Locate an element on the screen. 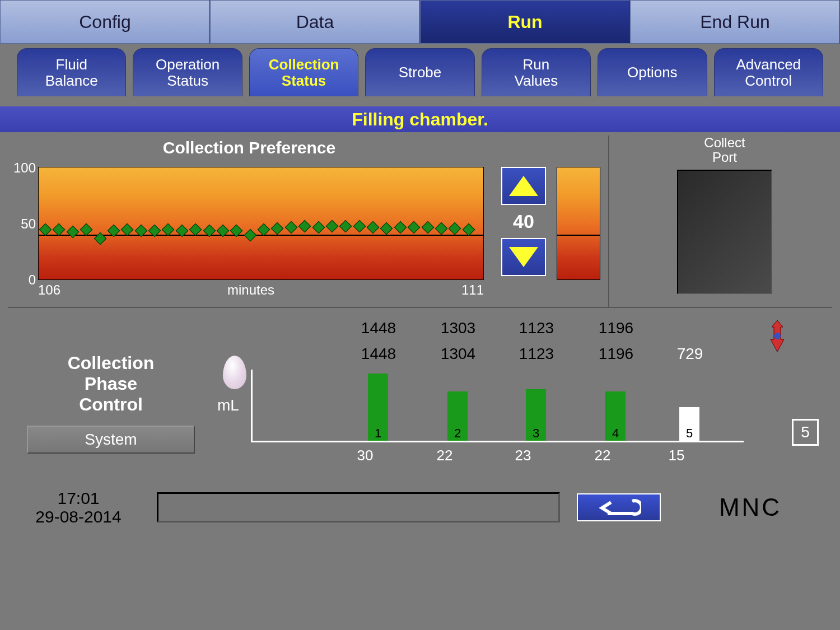 Image resolution: width=840 pixels, height=630 pixels. y-tick-max: 100 is located at coordinates (24, 168).